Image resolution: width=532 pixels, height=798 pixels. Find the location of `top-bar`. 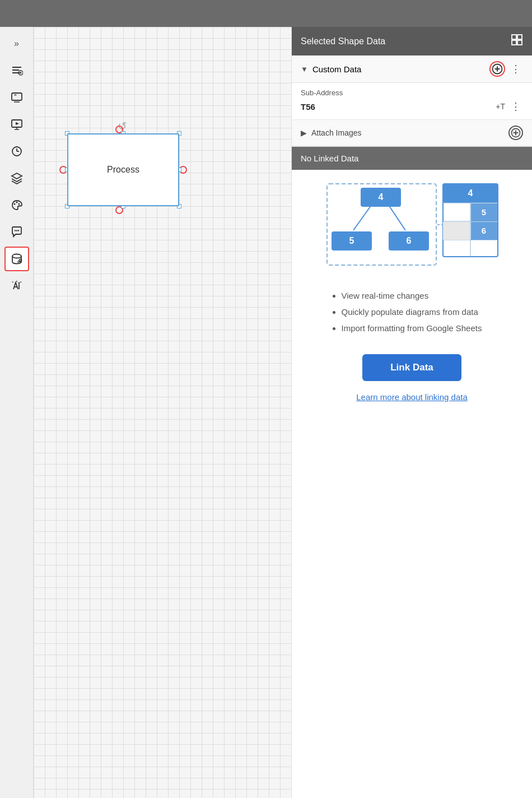

top-bar is located at coordinates (266, 13).